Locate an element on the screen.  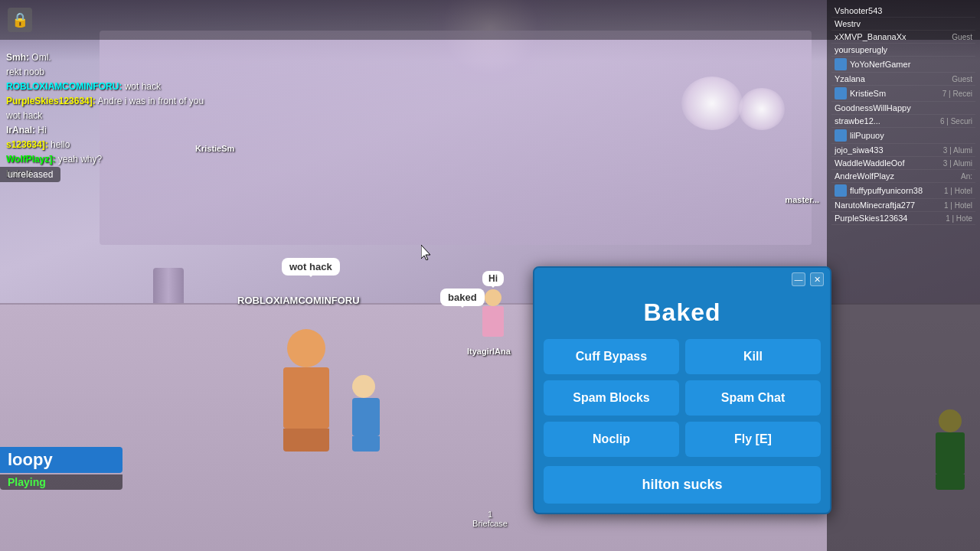
close-button: ✕ is located at coordinates (817, 279).